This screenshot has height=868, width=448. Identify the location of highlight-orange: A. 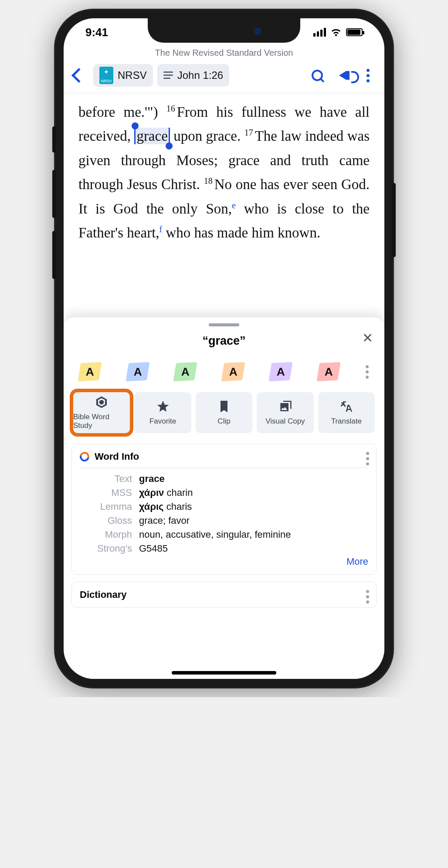
(233, 372).